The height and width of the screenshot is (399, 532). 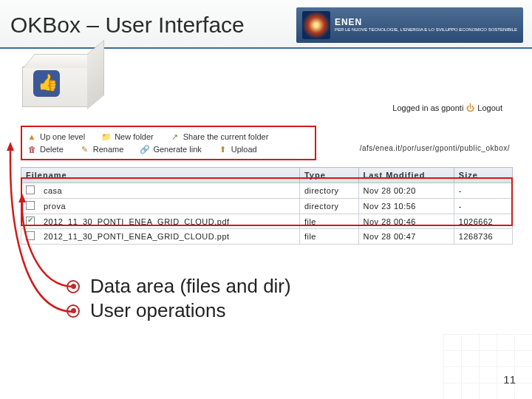 I want to click on col-filename: Filename, so click(x=161, y=176).